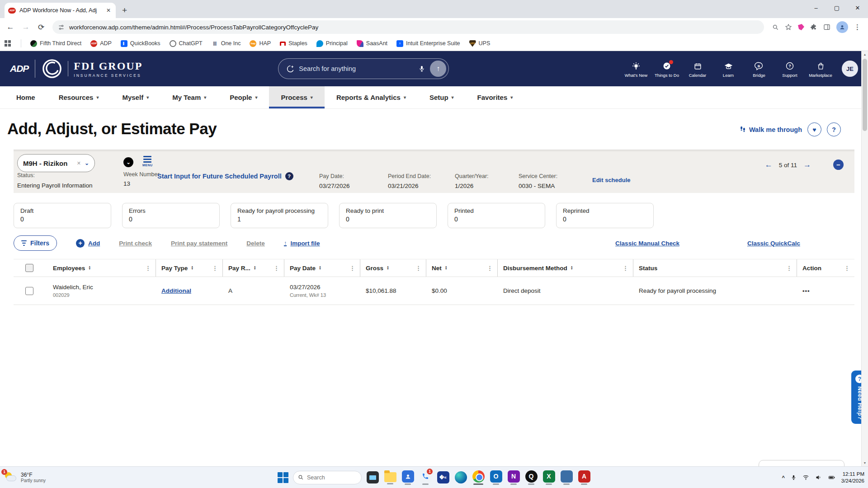  I want to click on search-submit-icon: ↑, so click(438, 69).